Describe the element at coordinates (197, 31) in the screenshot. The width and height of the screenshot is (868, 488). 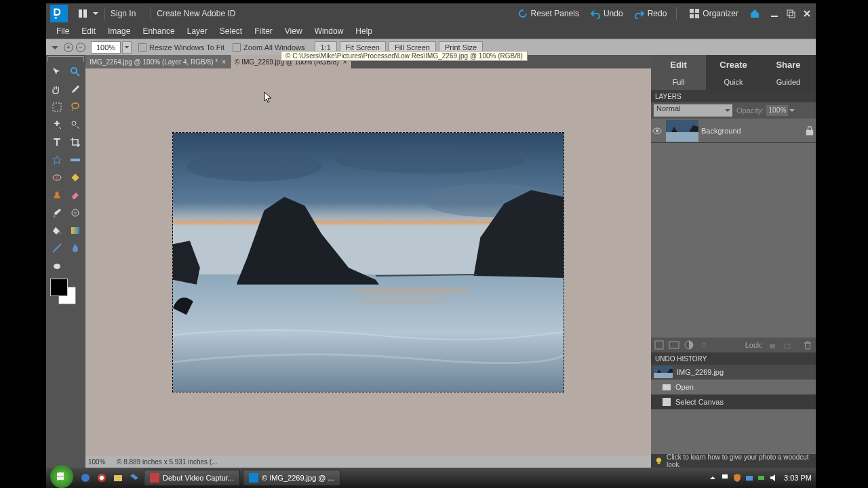
I see `menu-layer: Layer` at that location.